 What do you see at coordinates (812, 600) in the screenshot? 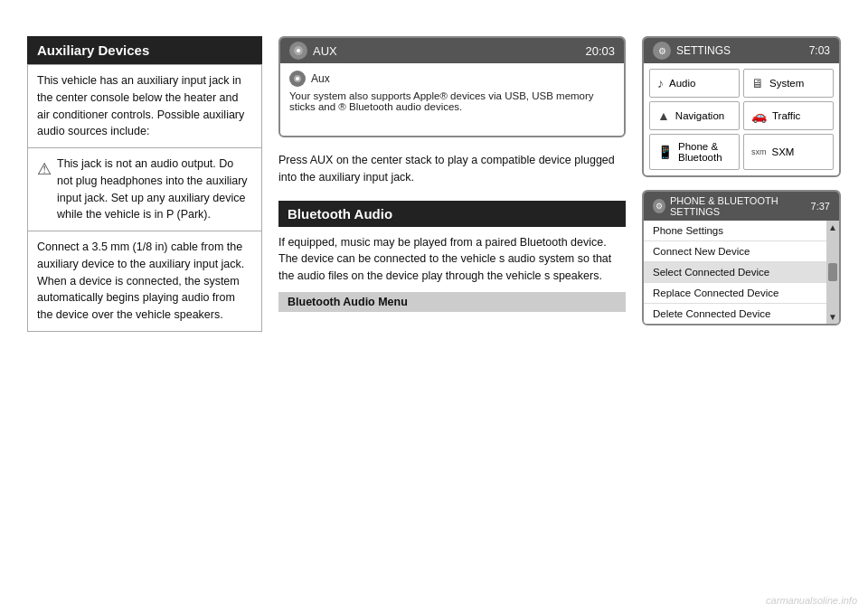
I see `watermark: carmanualsoline.info` at bounding box center [812, 600].